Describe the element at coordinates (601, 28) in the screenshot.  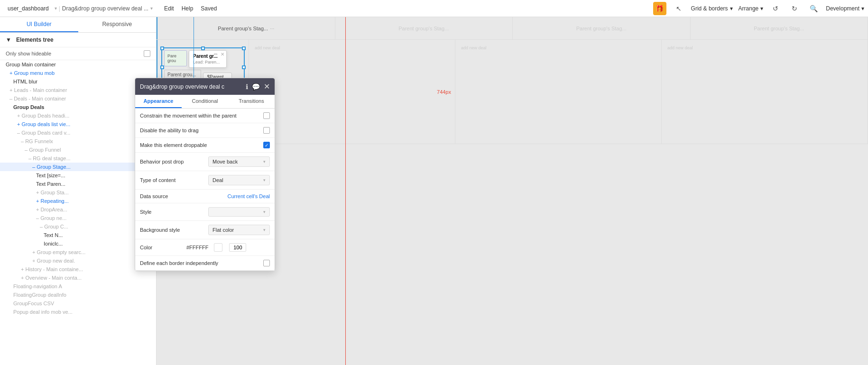
I see `header-cell-3: Parent group's Stag...` at that location.